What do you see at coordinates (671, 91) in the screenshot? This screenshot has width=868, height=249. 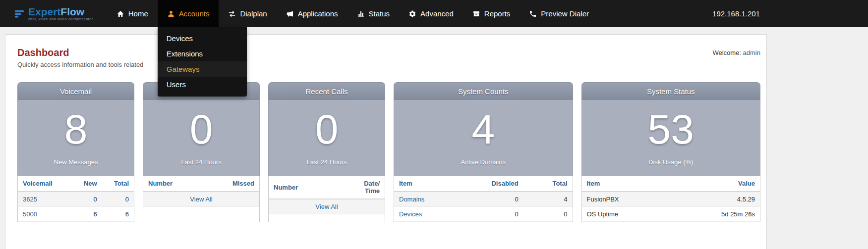 I see `card-title: System Status` at bounding box center [671, 91].